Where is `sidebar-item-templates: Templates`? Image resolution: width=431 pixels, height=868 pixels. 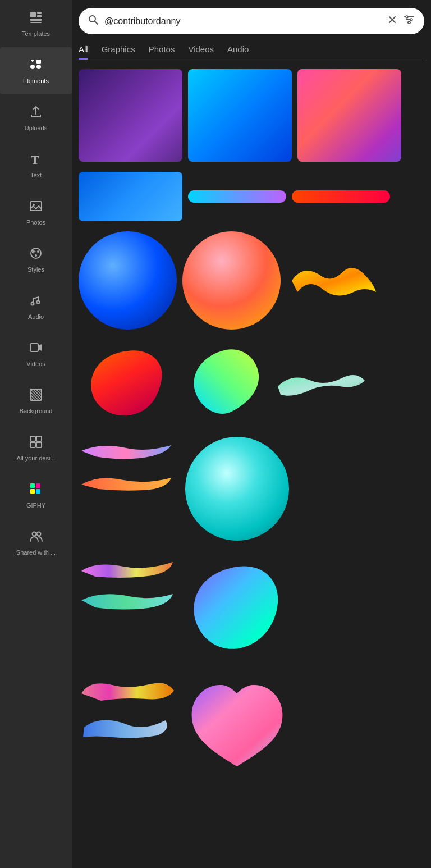
sidebar-item-templates: Templates is located at coordinates (36, 24).